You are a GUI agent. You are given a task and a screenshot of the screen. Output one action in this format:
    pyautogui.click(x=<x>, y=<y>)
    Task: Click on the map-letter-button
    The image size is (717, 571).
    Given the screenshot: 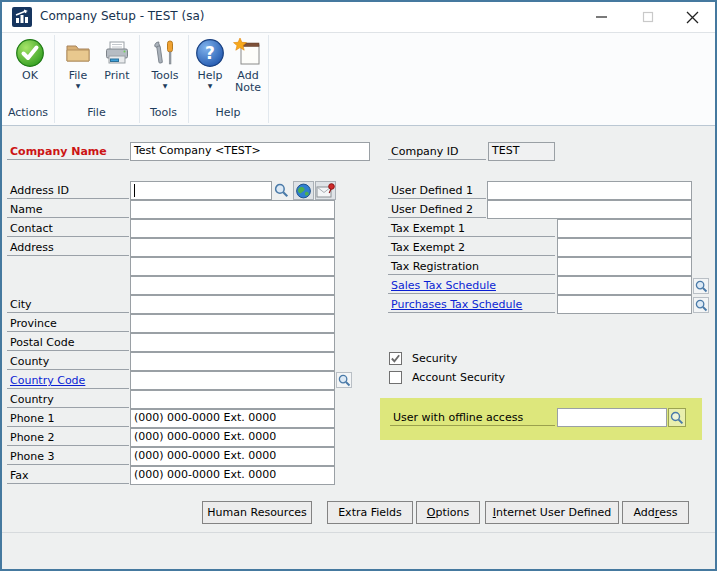 What is the action you would take?
    pyautogui.click(x=326, y=190)
    